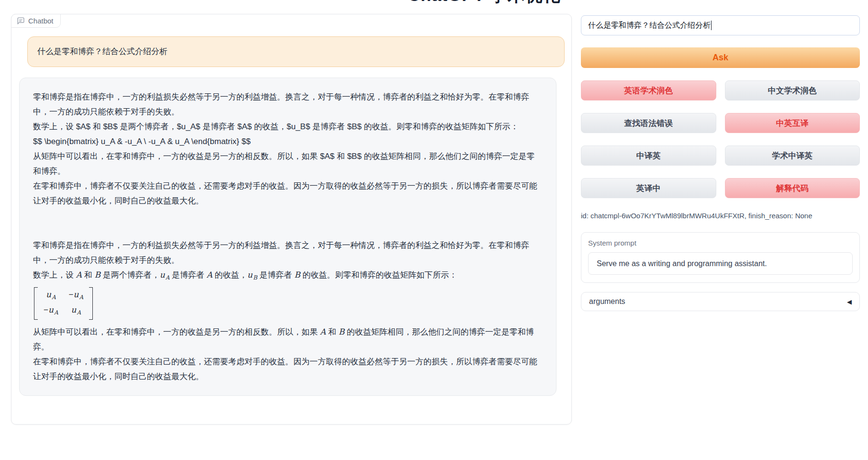  I want to click on ask-button: Ask, so click(721, 57).